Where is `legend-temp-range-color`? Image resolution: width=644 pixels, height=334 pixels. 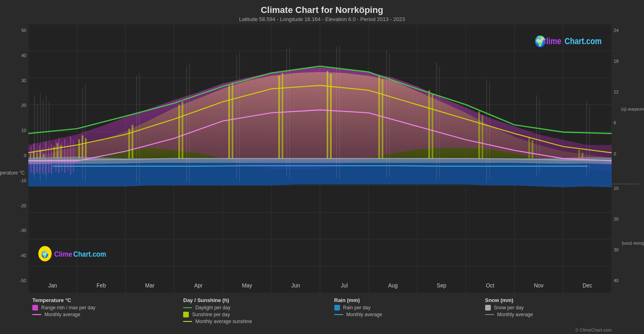
legend-temp-range-color is located at coordinates (35, 308).